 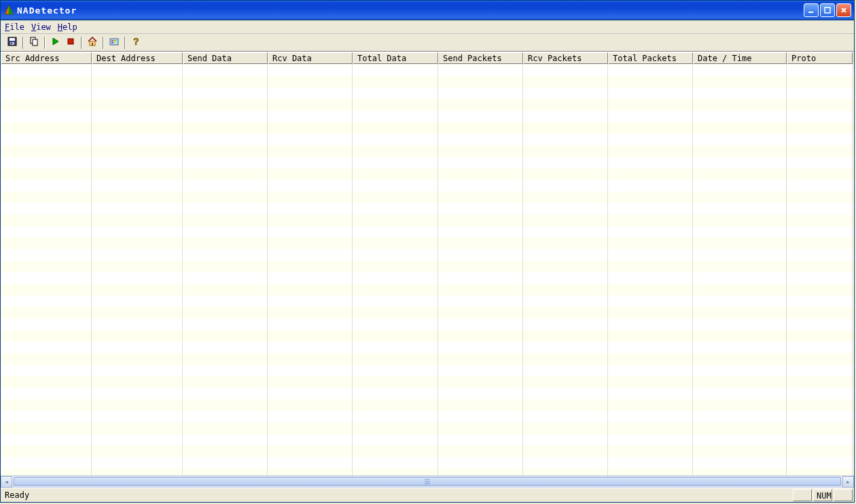 What do you see at coordinates (848, 482) in the screenshot?
I see `scroll-right-button: ►` at bounding box center [848, 482].